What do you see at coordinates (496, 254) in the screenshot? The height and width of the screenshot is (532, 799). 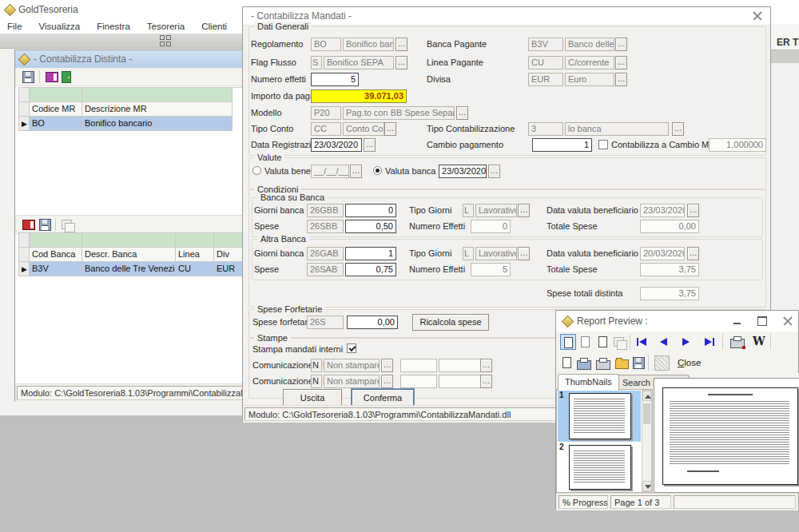 I see `ab-tipo-giorni-desc: Lavorativo` at bounding box center [496, 254].